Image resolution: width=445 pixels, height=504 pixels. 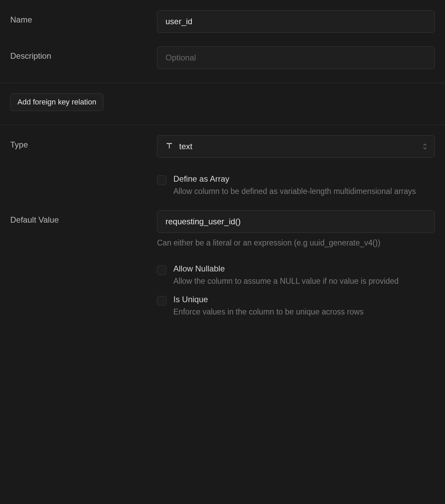 I want to click on description-label: Description, so click(x=84, y=54).